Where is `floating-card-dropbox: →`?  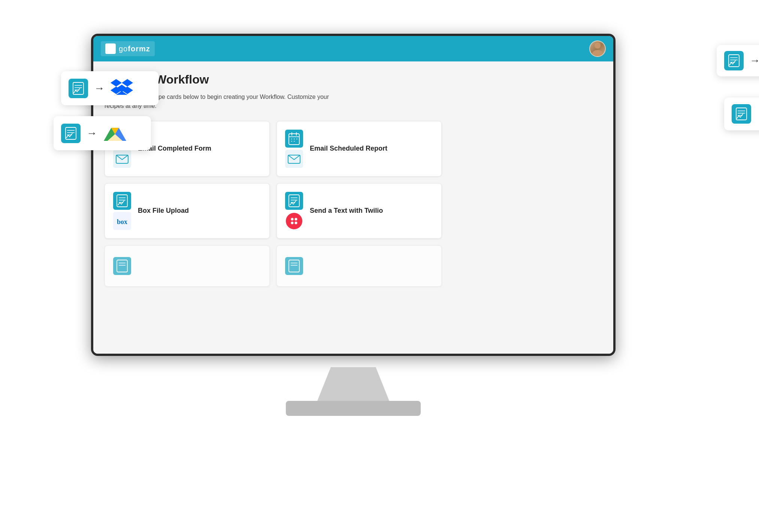 floating-card-dropbox: → is located at coordinates (110, 88).